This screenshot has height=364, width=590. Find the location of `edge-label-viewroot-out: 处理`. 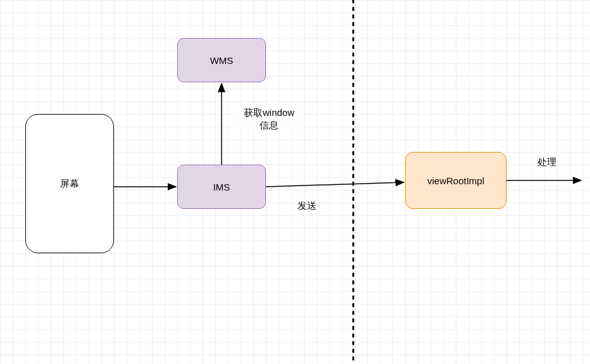

edge-label-viewroot-out: 处理 is located at coordinates (547, 162).